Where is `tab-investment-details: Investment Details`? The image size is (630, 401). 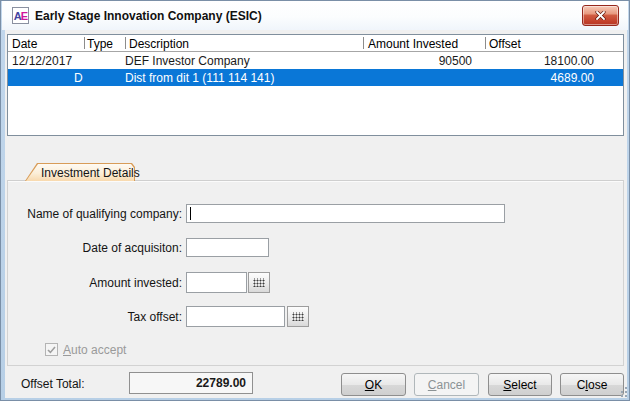
tab-investment-details: Investment Details is located at coordinates (80, 172).